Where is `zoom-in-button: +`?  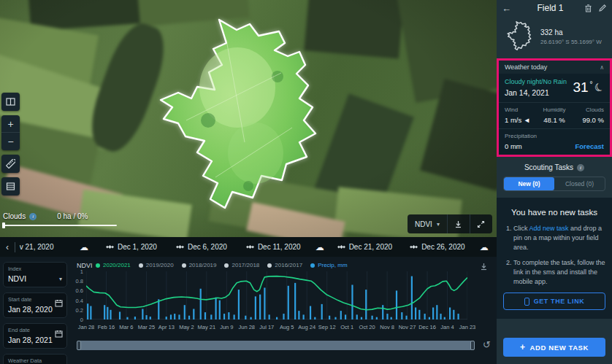
zoom-in-button: + is located at coordinates (10, 124).